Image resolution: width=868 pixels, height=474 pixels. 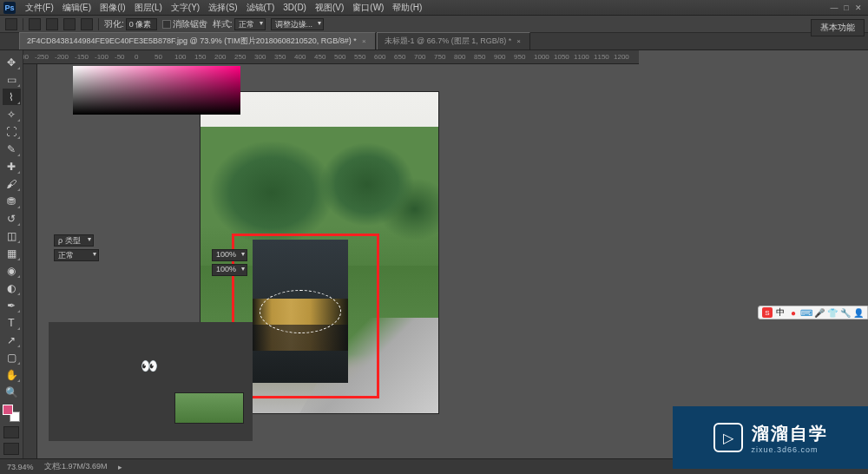 I want to click on app-logo: Ps, so click(x=10, y=8).